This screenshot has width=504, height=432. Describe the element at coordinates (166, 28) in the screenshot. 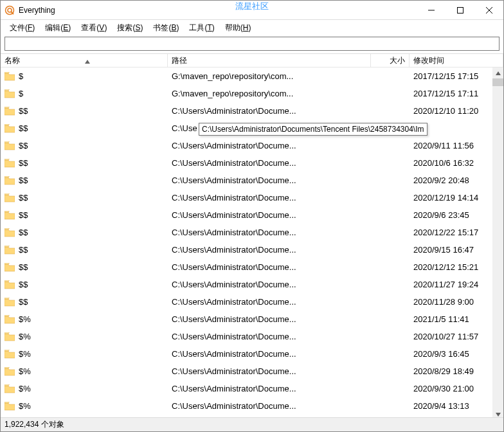

I see `menu-b: 书签(B)` at that location.